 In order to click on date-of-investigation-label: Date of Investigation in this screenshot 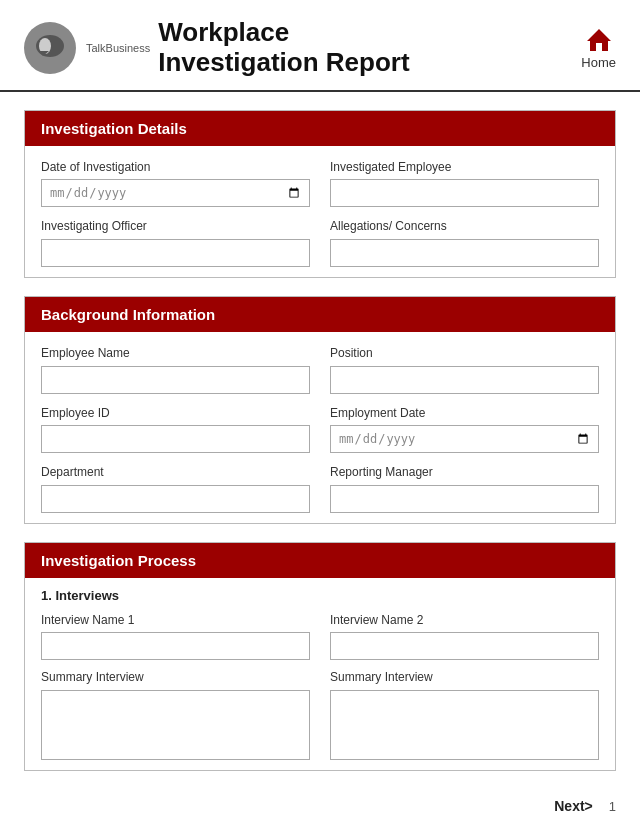, I will do `click(176, 168)`.